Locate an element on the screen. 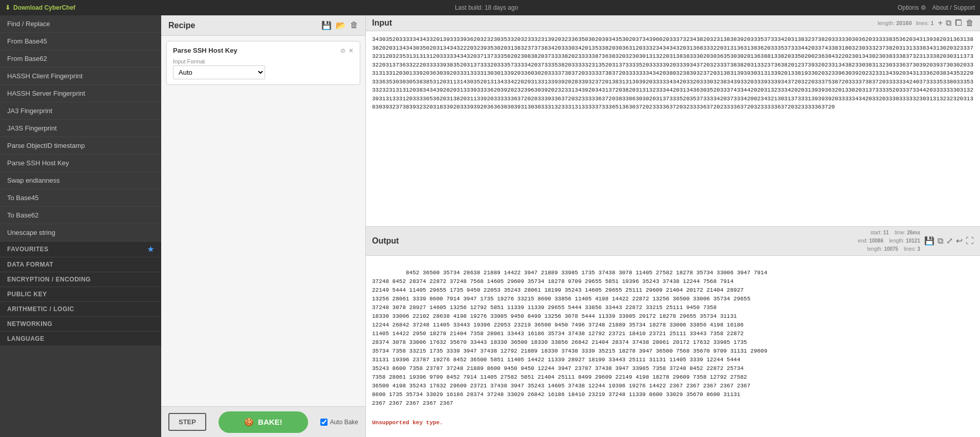 This screenshot has width=980, height=437. input-format-label: Input Format is located at coordinates (263, 61).